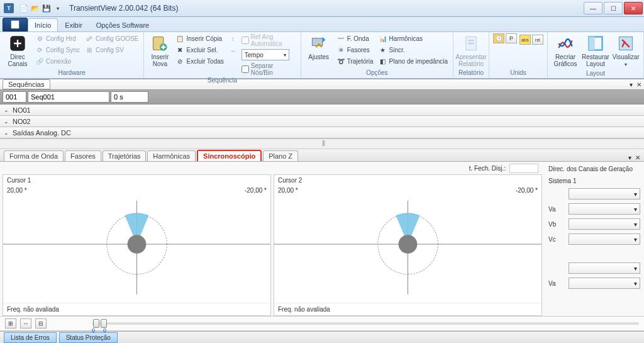  I want to click on close-button: ✕, so click(633, 8).